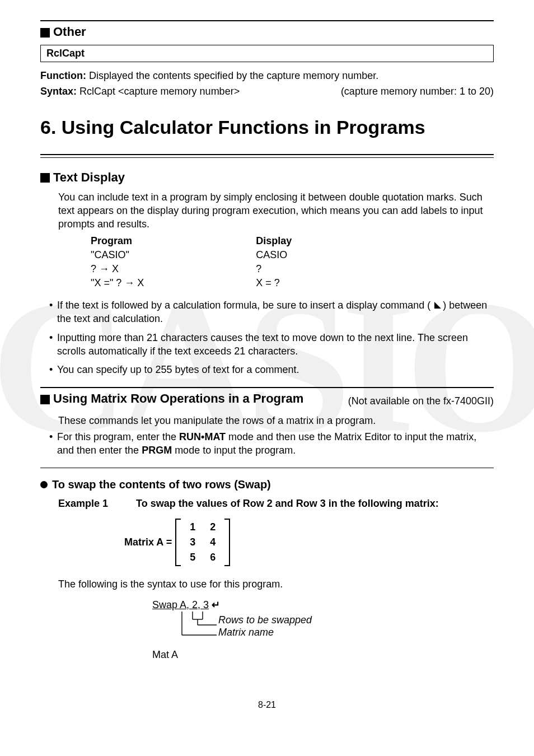 The width and height of the screenshot is (534, 756). What do you see at coordinates (69, 32) in the screenshot?
I see `section-other-title: Other` at bounding box center [69, 32].